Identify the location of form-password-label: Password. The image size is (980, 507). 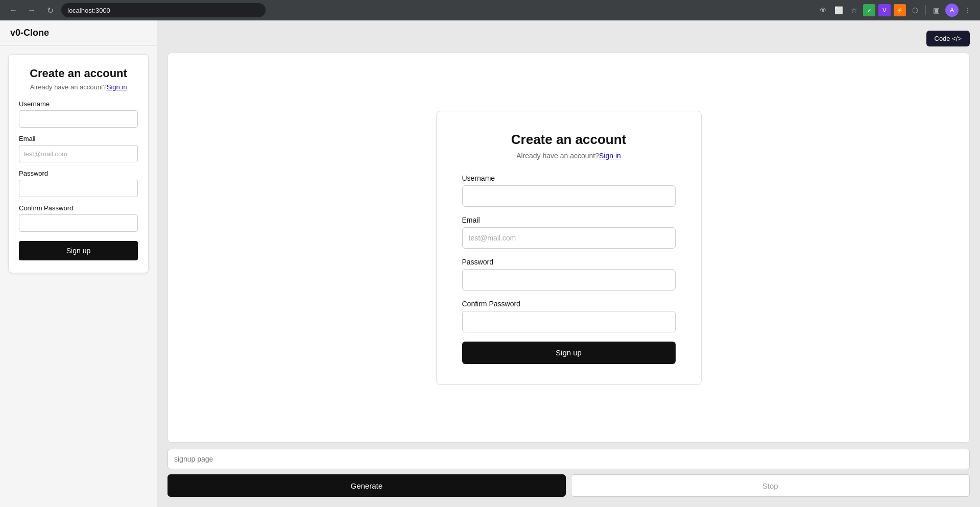
(569, 262).